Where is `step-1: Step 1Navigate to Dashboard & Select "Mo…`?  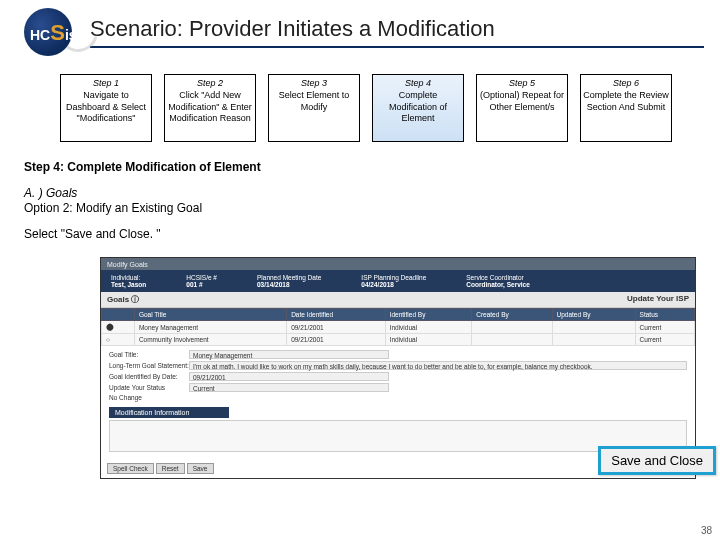 step-1: Step 1Navigate to Dashboard & Select "Mo… is located at coordinates (106, 108).